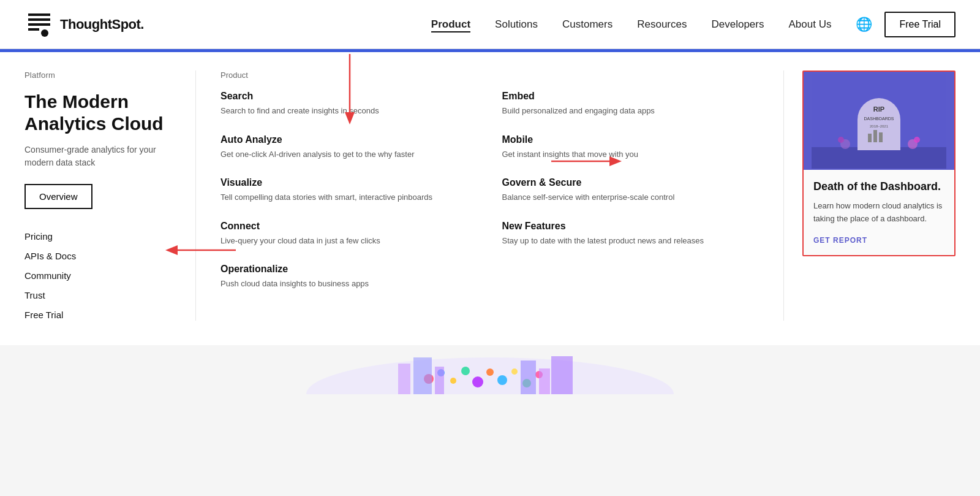 This screenshot has height=496, width=980. Describe the element at coordinates (490, 25) in the screenshot. I see `navbar: ThoughtSpot. Product Solutions Customers…` at that location.